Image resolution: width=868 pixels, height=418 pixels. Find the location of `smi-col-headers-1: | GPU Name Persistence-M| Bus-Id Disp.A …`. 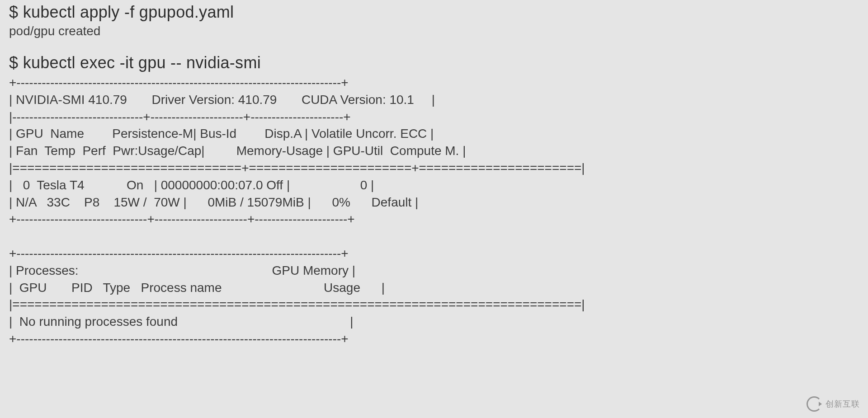

smi-col-headers-1: | GPU Name Persistence-M| Bus-Id Disp.A … is located at coordinates (222, 134).